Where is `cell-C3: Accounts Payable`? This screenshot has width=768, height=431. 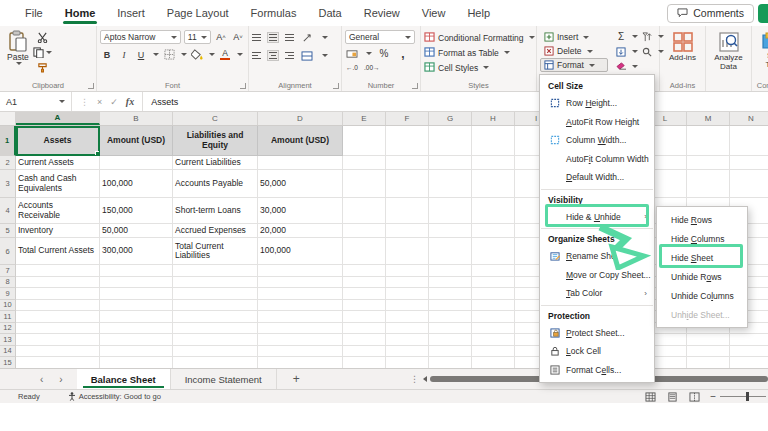
cell-C3: Accounts Payable is located at coordinates (216, 184).